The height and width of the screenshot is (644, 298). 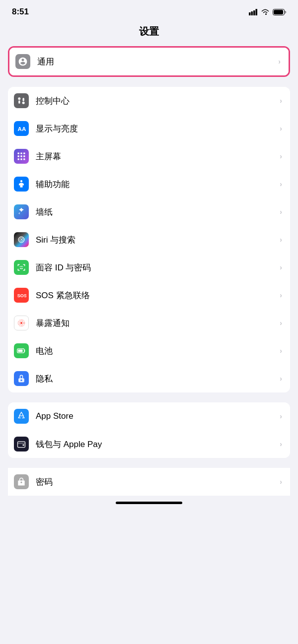 What do you see at coordinates (279, 12) in the screenshot?
I see `battery-icon` at bounding box center [279, 12].